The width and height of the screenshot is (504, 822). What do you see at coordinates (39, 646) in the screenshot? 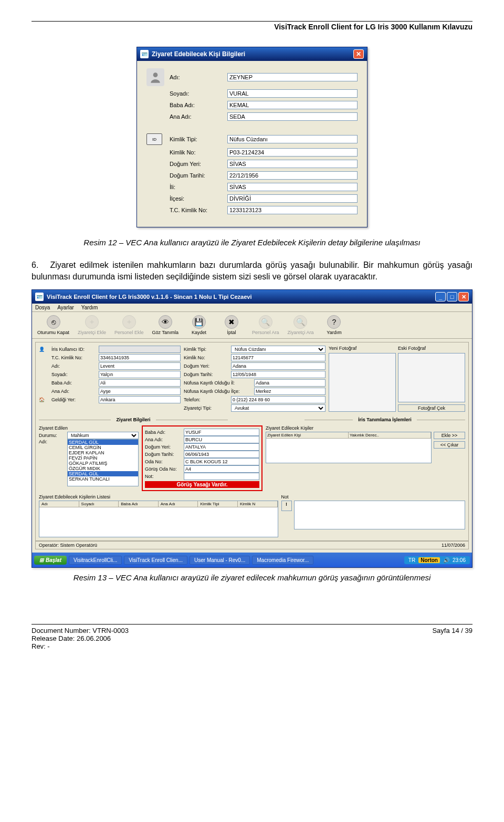
I see `rev-label: Rev:` at bounding box center [39, 646].